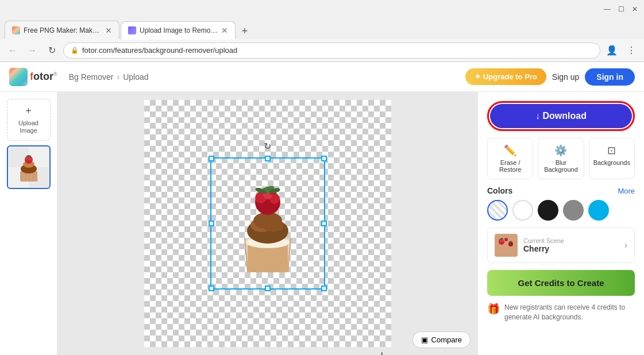 The image size is (644, 355). I want to click on blur-icon: ⚙️, so click(561, 151).